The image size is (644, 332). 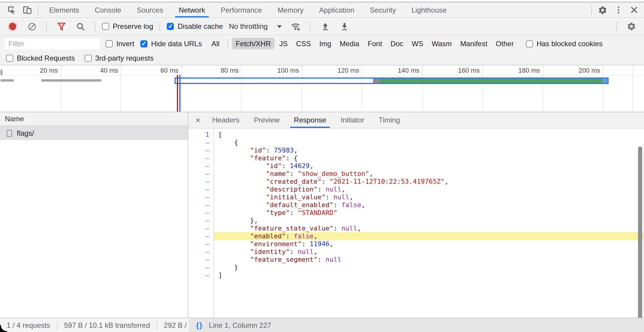 What do you see at coordinates (429, 10) in the screenshot?
I see `tab-lighthouse: Lighthouse` at bounding box center [429, 10].